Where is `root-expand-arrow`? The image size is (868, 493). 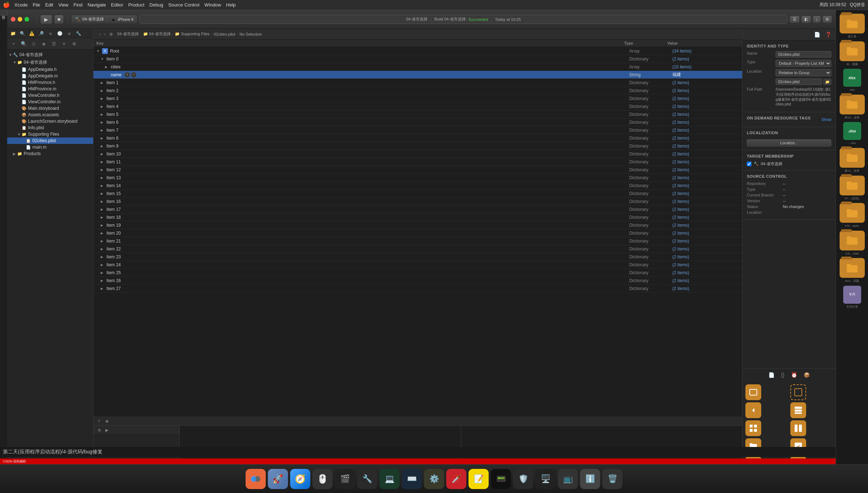
root-expand-arrow is located at coordinates (99, 51).